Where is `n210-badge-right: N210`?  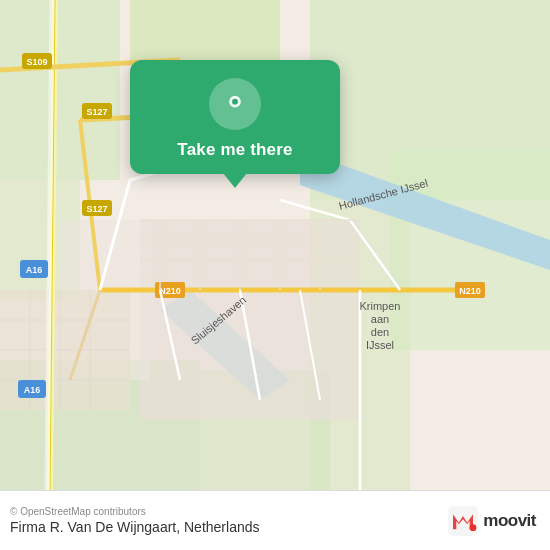 n210-badge-right: N210 is located at coordinates (470, 291).